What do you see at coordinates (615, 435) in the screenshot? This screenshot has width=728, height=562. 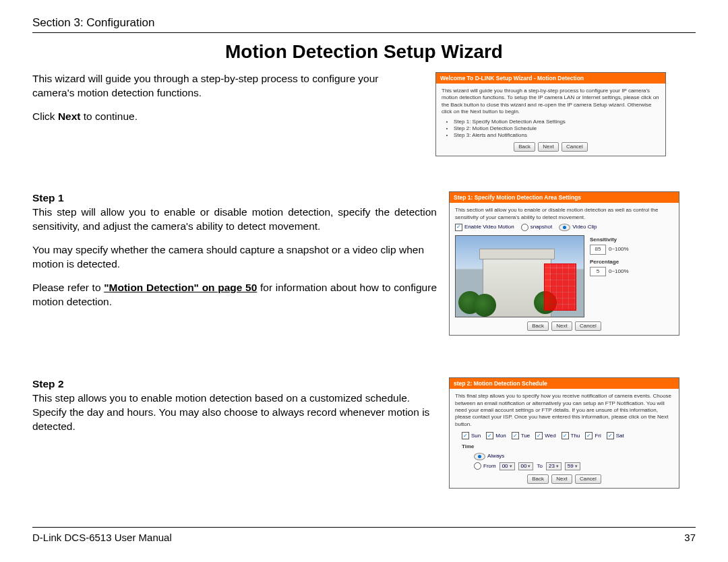 I see `day-sat: ✓Sat` at bounding box center [615, 435].